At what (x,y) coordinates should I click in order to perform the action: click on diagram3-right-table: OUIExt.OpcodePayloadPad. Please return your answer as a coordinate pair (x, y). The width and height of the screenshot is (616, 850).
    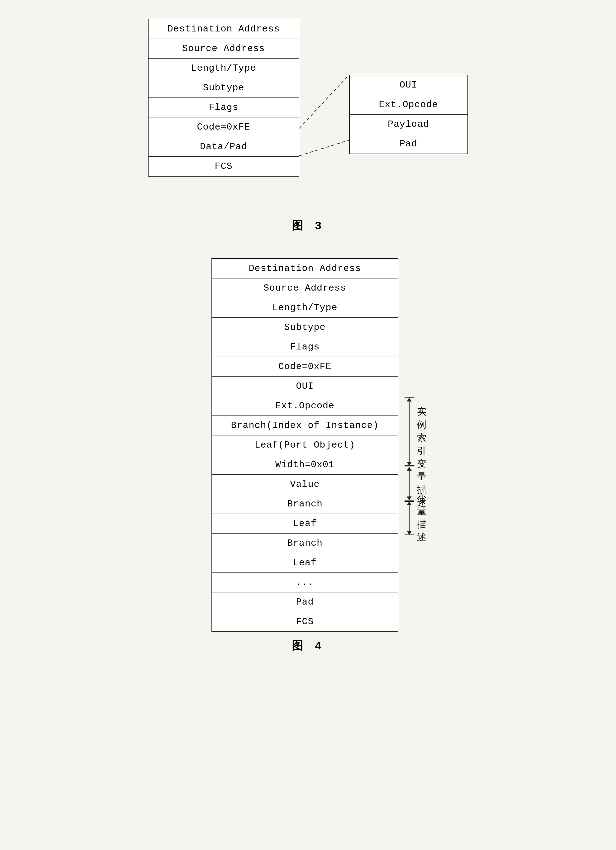
    Looking at the image, I should click on (408, 114).